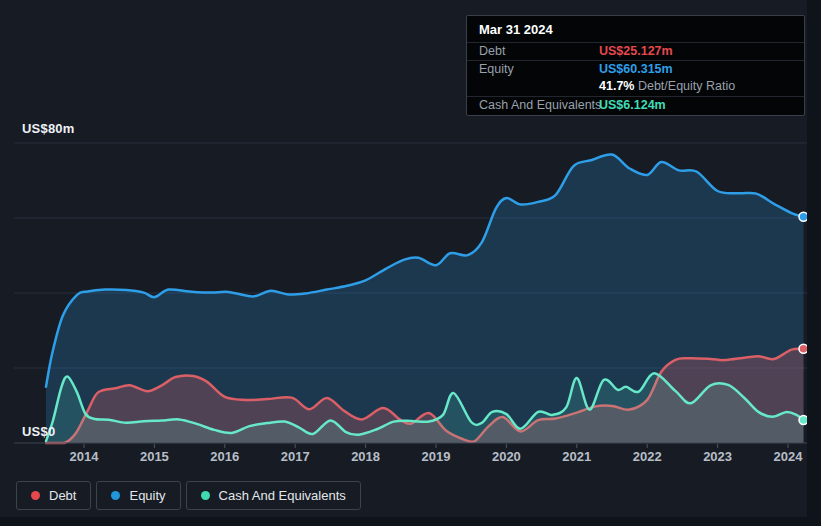 Image resolution: width=821 pixels, height=526 pixels. What do you see at coordinates (814, 263) in the screenshot?
I see `right-edge-strip` at bounding box center [814, 263].